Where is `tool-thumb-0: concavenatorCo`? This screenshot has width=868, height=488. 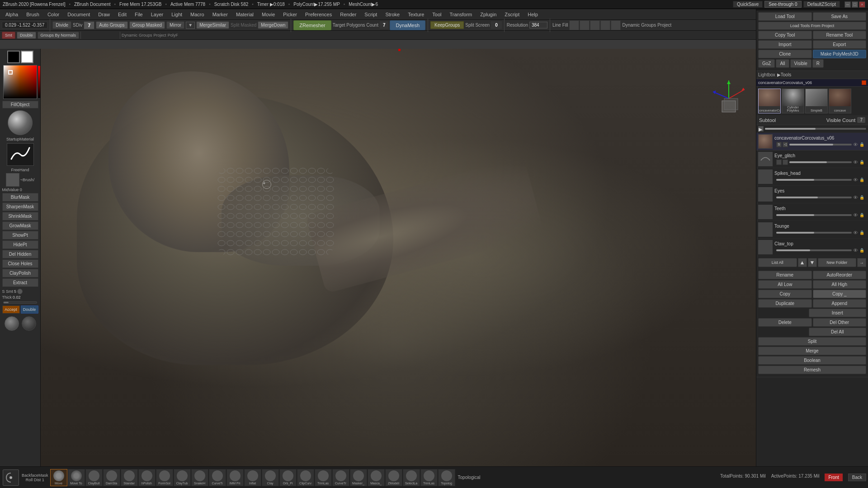
tool-thumb-0: concavenatorCo is located at coordinates (769, 101).